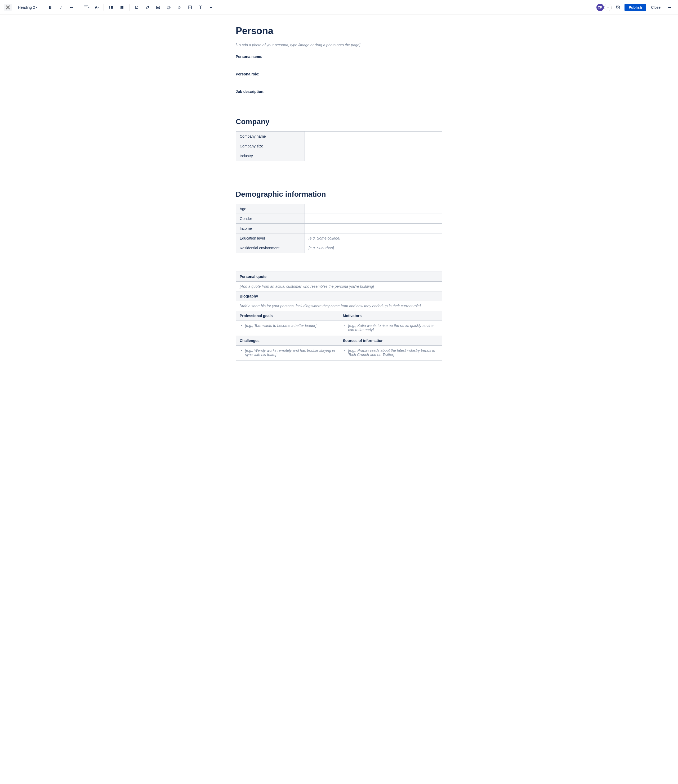 The width and height of the screenshot is (678, 784). Describe the element at coordinates (339, 229) in the screenshot. I see `demographic-table: AgeGenderIncomeEducation level[e.g. Some…` at that location.